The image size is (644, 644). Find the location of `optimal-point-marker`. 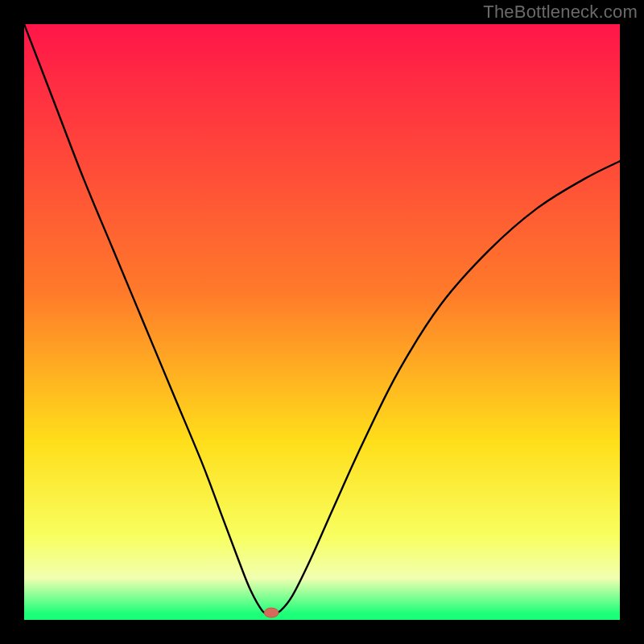

optimal-point-marker is located at coordinates (271, 613).